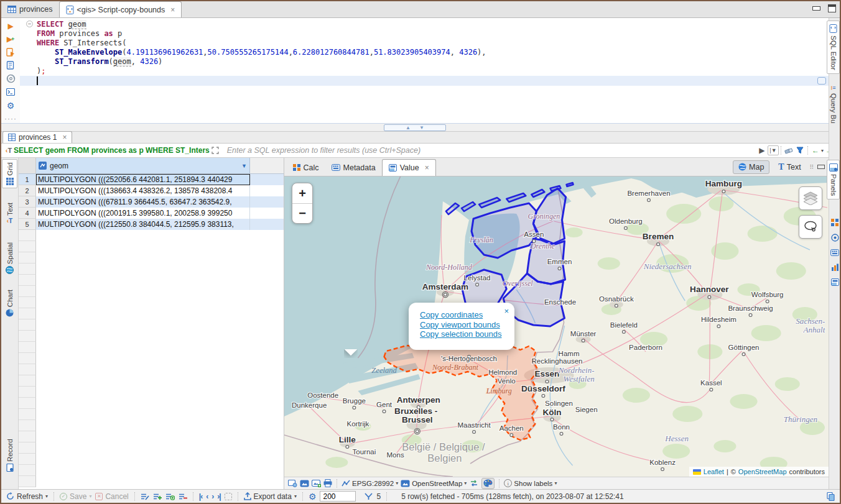  Describe the element at coordinates (835, 282) in the screenshot. I see `panel-value-icon` at that location.